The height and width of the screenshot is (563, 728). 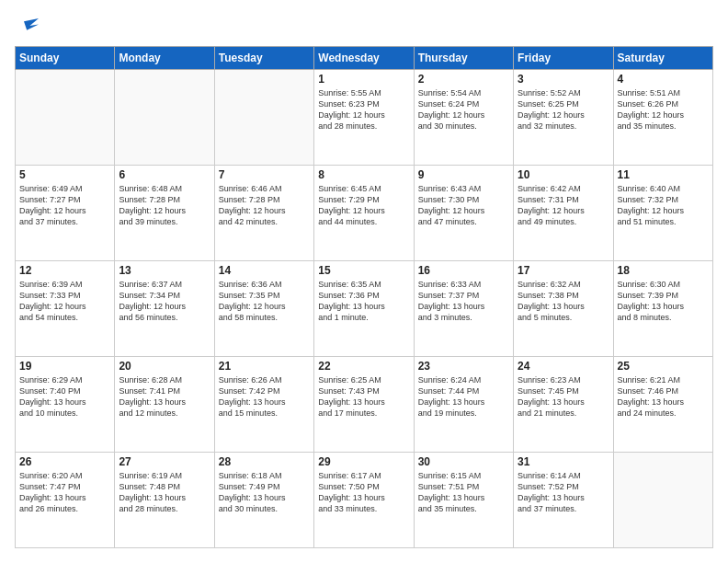 I want to click on logo-text, so click(x=27, y=26).